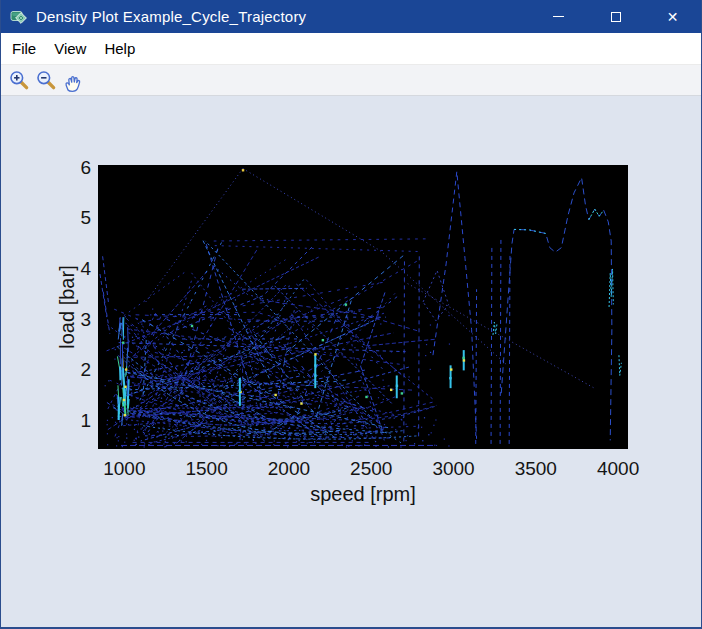  I want to click on y-tick-label: 5, so click(86, 218).